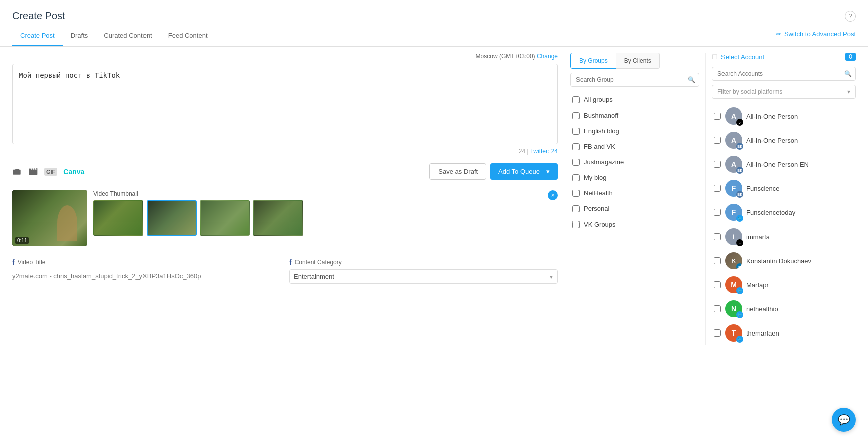  What do you see at coordinates (717, 285) in the screenshot?
I see `account-checkbox-marfapr` at bounding box center [717, 285].